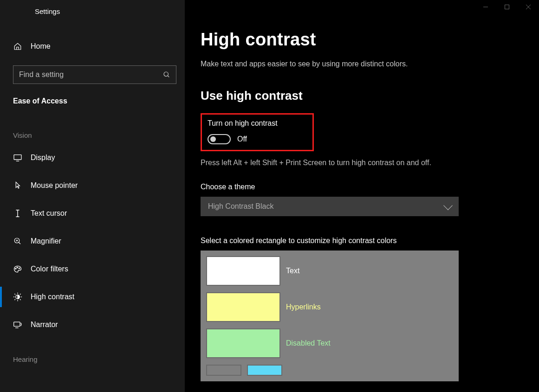  What do you see at coordinates (330, 307) in the screenshot?
I see `swatch-row-hyperlinks: Hyperlinks` at bounding box center [330, 307].